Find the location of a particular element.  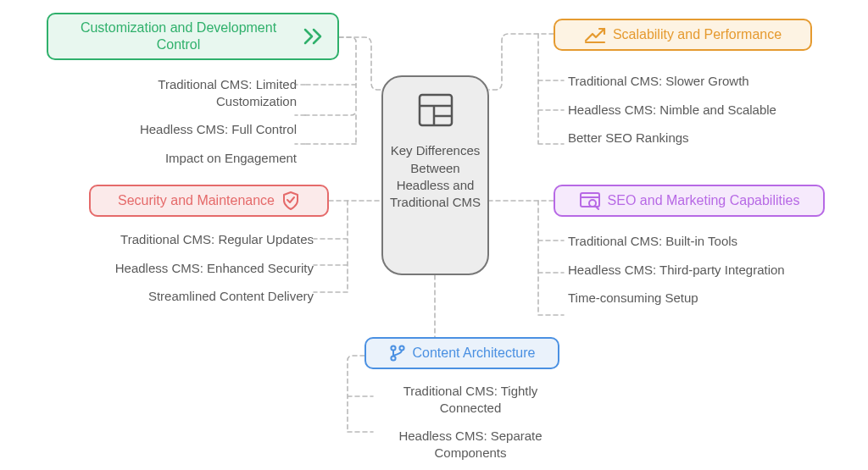

shield-check-icon is located at coordinates (291, 201).